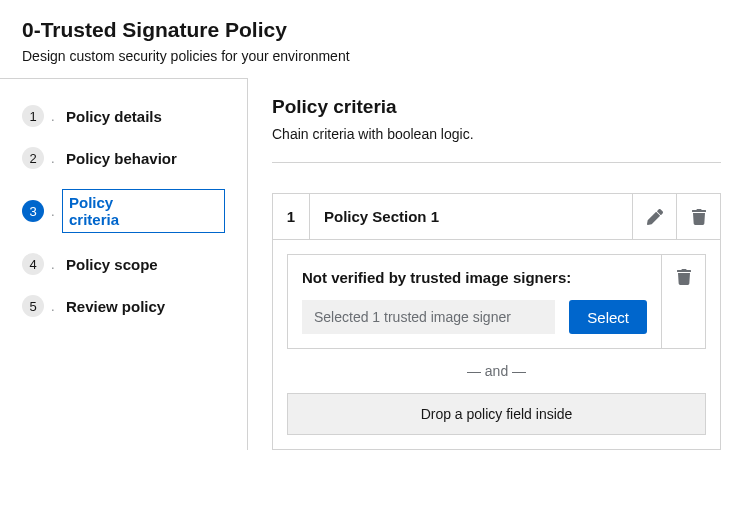 The image size is (733, 505). Describe the element at coordinates (33, 306) in the screenshot. I see `step-number-badge: 5` at that location.